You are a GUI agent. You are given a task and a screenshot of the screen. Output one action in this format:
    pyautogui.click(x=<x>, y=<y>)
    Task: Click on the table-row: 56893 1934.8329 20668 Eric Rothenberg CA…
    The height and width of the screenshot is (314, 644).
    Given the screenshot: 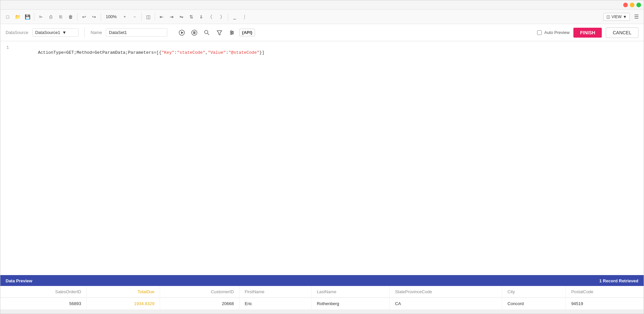 What is the action you would take?
    pyautogui.click(x=322, y=304)
    